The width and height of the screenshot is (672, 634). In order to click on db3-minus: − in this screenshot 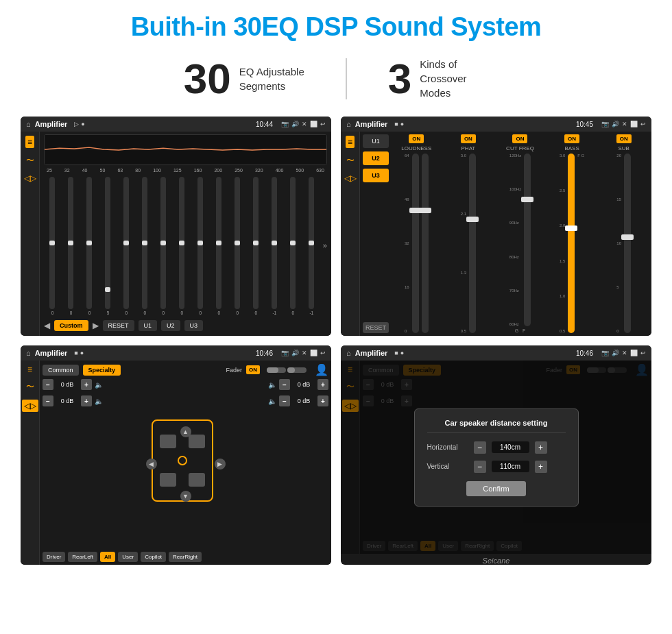, I will do `click(285, 385)`.